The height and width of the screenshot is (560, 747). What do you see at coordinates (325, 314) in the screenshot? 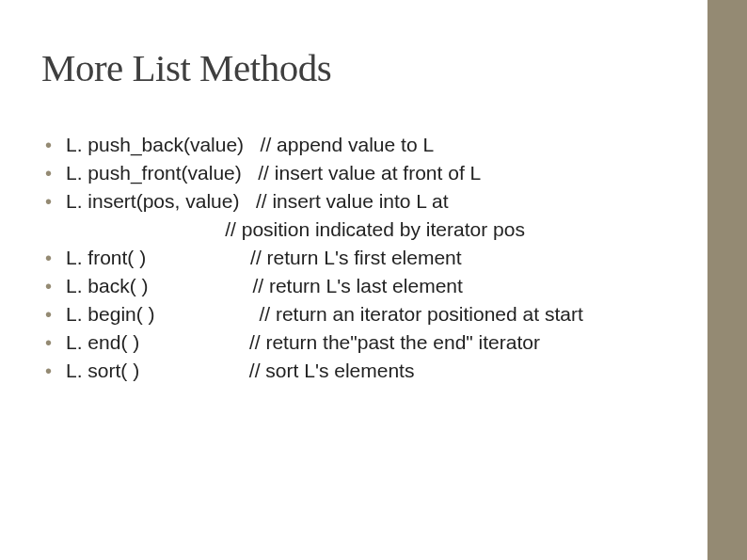
I see `list-item-text: L. begin( ) // return an iterator positi…` at bounding box center [325, 314].